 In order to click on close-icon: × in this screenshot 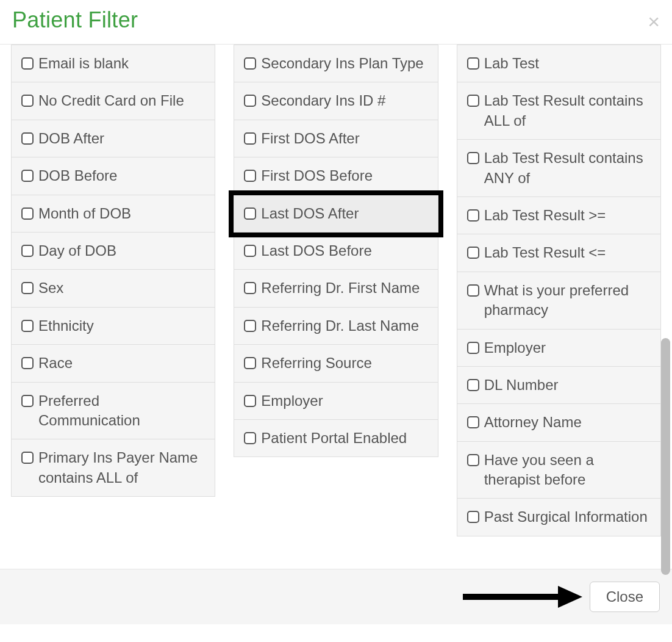, I will do `click(654, 21)`.